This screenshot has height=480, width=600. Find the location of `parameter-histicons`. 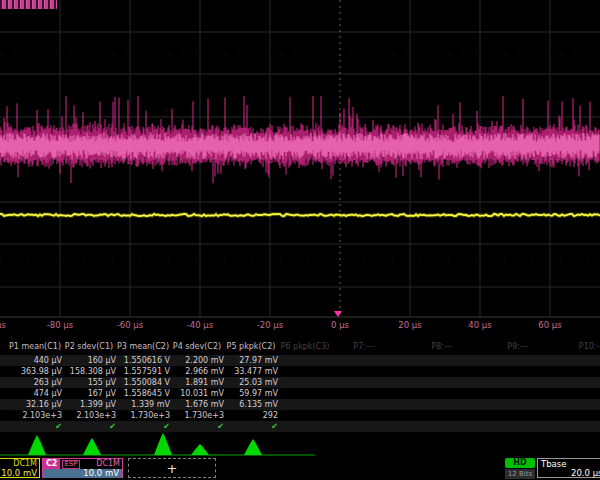

parameter-histicons is located at coordinates (165, 444).